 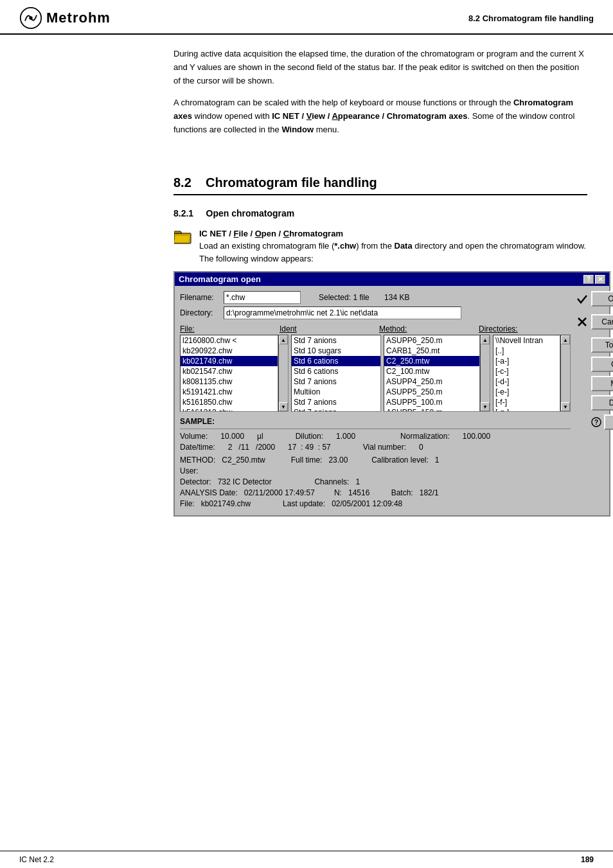 I want to click on detector-row: Detector: 732 IC Detector Channels: 1, so click(x=375, y=482).